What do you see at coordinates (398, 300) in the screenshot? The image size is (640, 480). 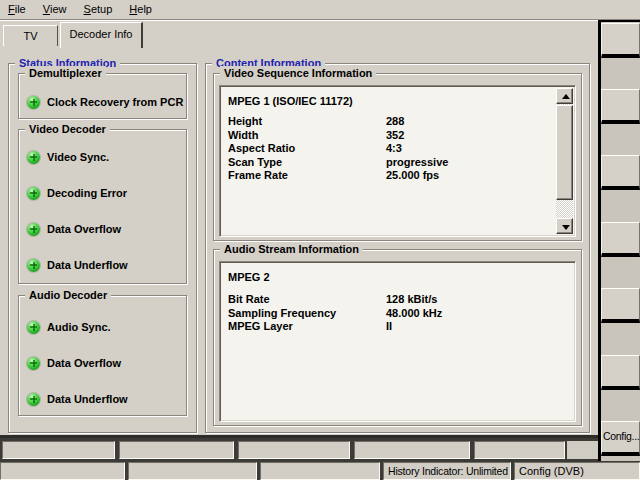 I see `info-row: Bit Rate 128 kBit/s` at bounding box center [398, 300].